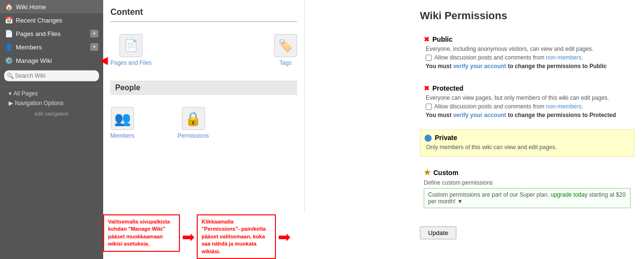  I want to click on perm-desc-protected: Everyone can view pages, but only member…, so click(528, 98).